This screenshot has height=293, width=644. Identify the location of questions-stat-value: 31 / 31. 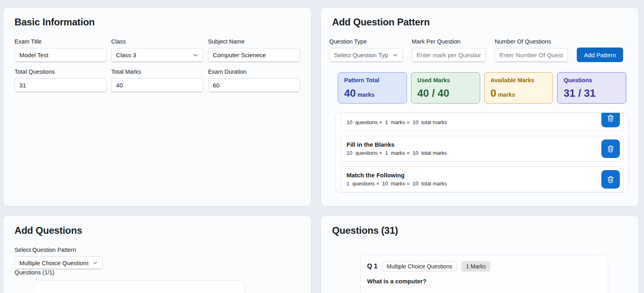
(580, 93).